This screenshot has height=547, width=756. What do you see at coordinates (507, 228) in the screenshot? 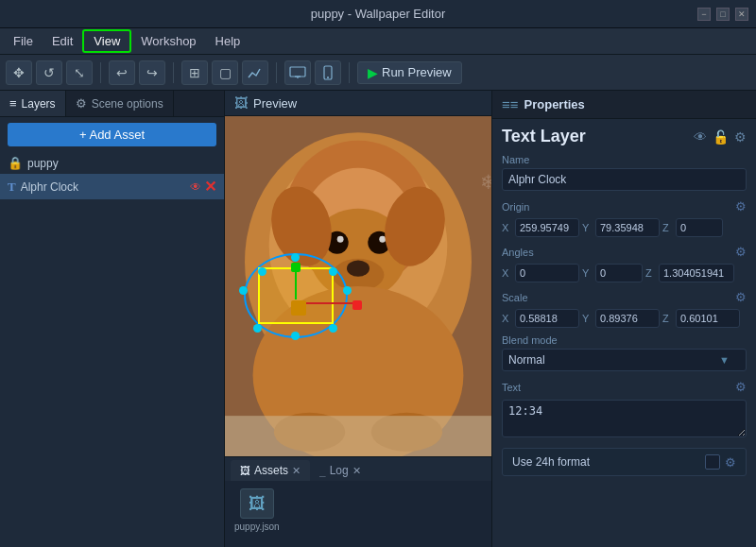
I see `origin-x-label: X` at bounding box center [507, 228].